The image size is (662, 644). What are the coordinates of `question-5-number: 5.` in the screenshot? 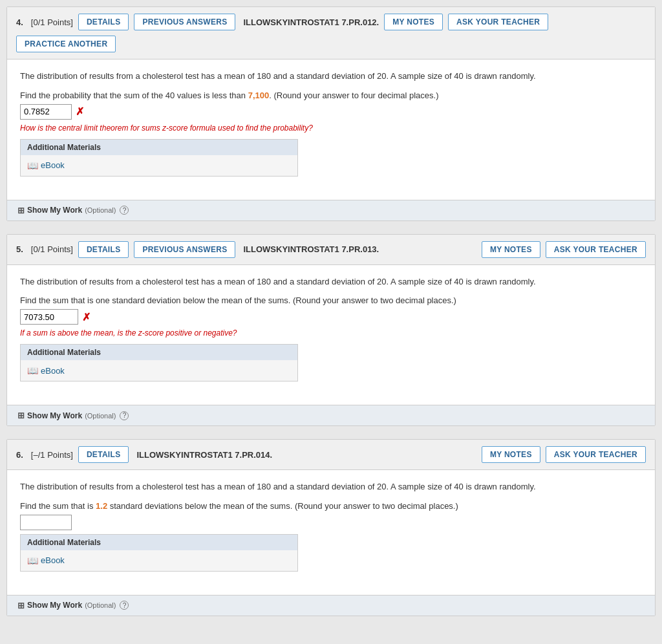 It's located at (19, 250).